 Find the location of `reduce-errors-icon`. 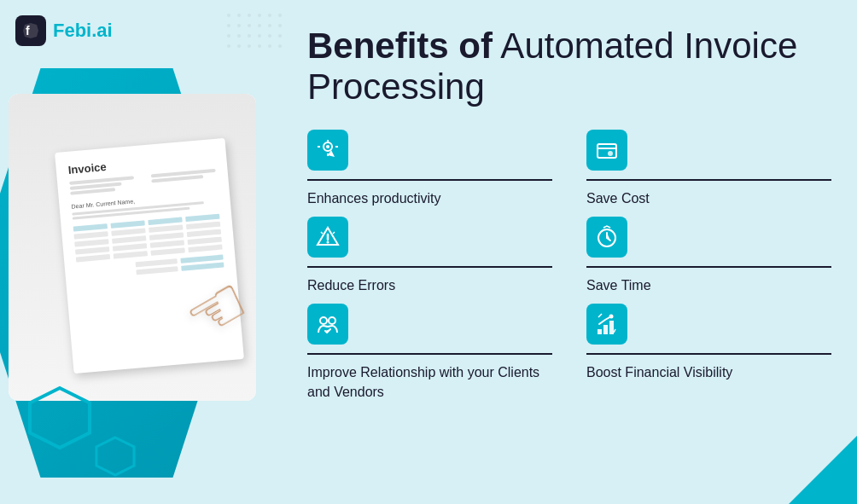

reduce-errors-icon is located at coordinates (328, 237).